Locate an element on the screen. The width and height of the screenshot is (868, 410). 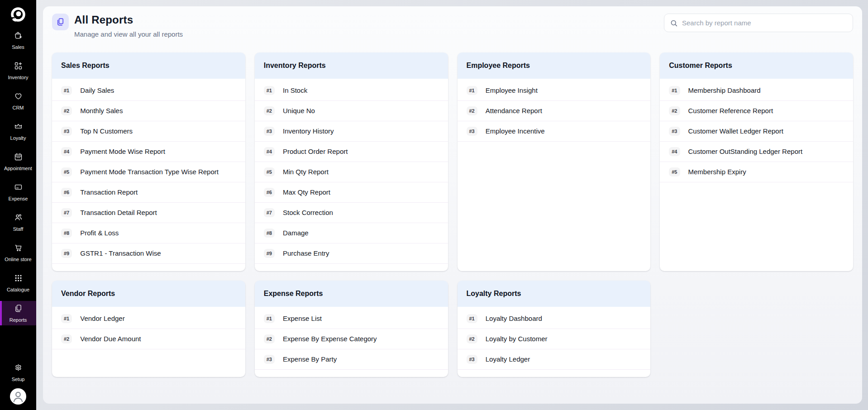
report-name: Stock Correction is located at coordinates (308, 213).